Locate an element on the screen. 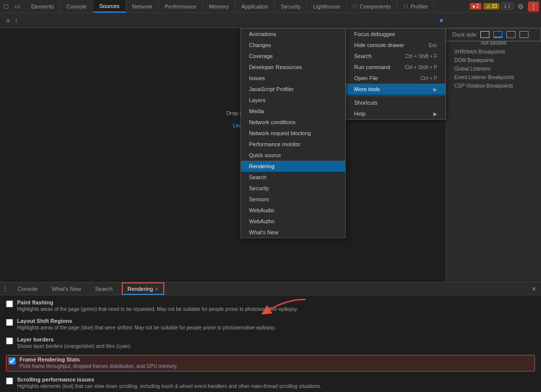 This screenshot has width=541, height=392. main-dropdown-menu: Focus debuggee Hide console drawer Esc S… is located at coordinates (396, 74).